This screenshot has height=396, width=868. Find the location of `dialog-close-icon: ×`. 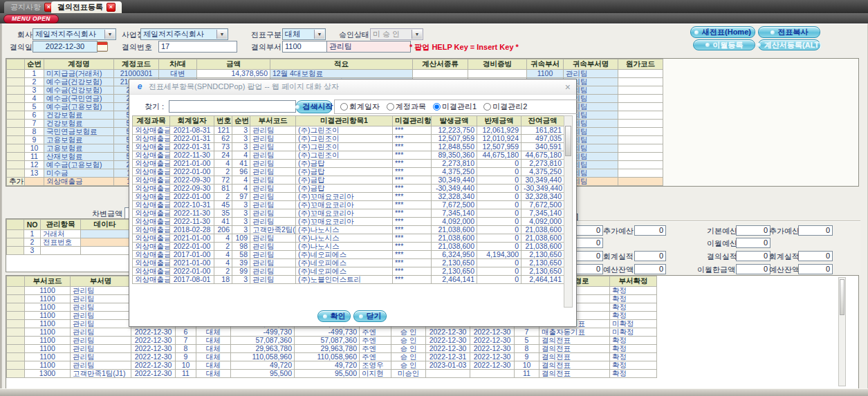

dialog-close-icon: × is located at coordinates (568, 87).